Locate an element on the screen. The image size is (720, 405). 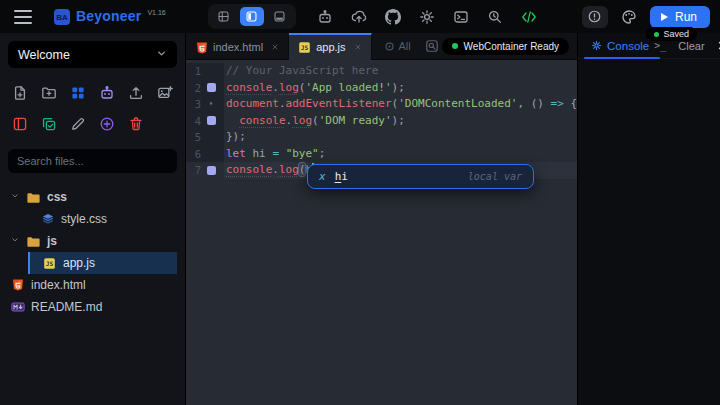
tree-item-app-js: JSapp.js is located at coordinates (102, 263).